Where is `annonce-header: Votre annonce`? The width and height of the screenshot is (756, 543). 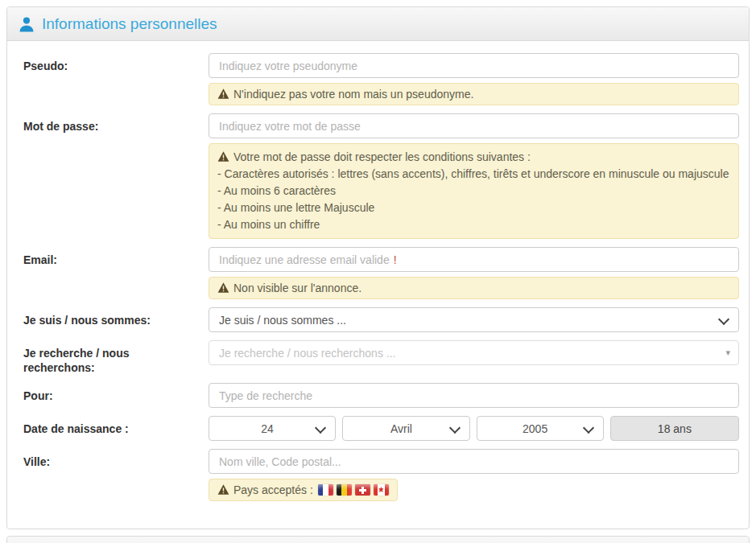
annonce-header: Votre annonce is located at coordinates (378, 540).